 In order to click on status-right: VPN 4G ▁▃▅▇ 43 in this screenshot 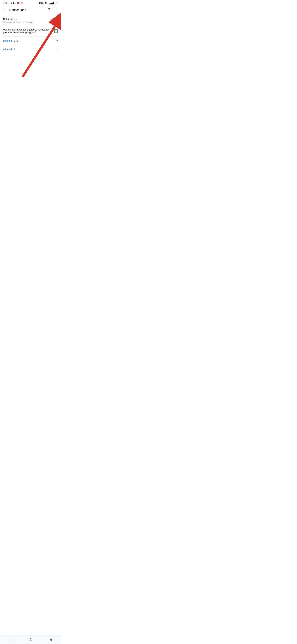, I will do `click(49, 3)`.